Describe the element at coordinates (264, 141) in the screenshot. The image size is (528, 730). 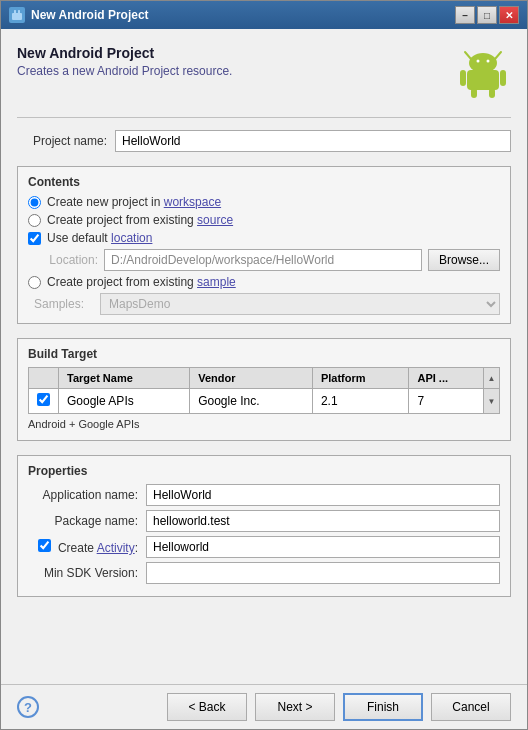
I see `project-name-row: Project name:` at that location.